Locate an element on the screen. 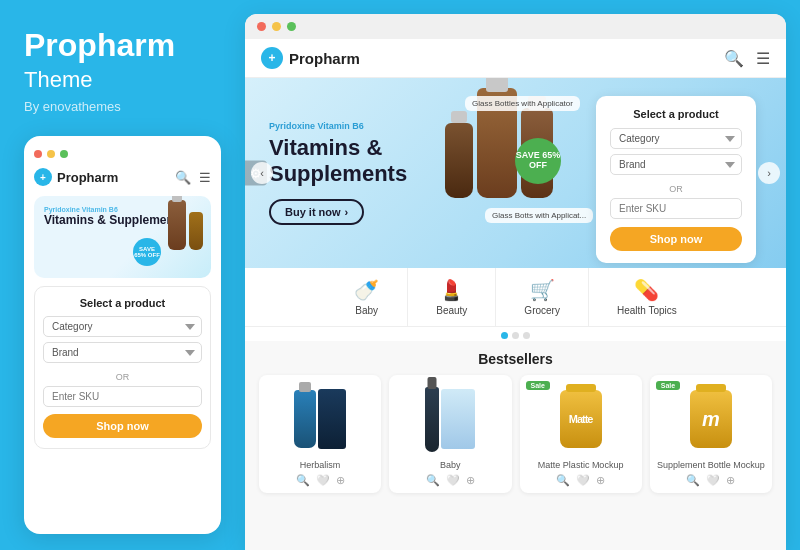  product-label-baby: Baby is located at coordinates (450, 465).